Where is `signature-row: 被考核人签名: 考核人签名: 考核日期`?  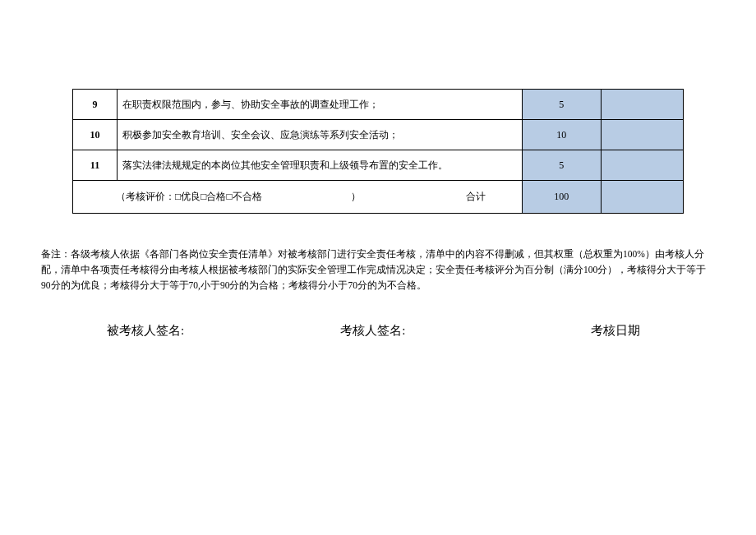 signature-row: 被考核人签名: 考核人签名: 考核日期 is located at coordinates (378, 330).